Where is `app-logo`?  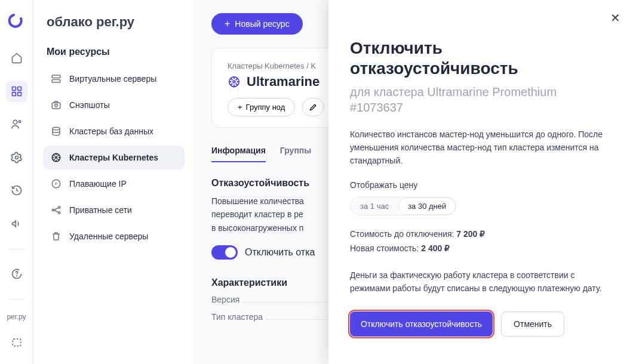 app-logo is located at coordinates (17, 20).